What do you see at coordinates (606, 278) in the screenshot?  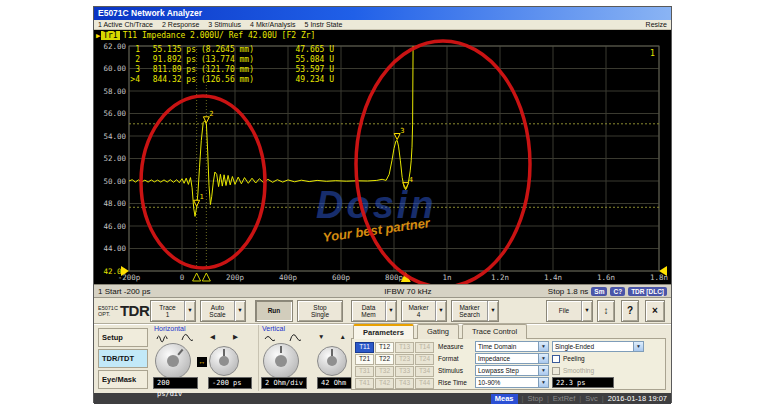 I see `x-tick-label: 1.6n` at bounding box center [606, 278].